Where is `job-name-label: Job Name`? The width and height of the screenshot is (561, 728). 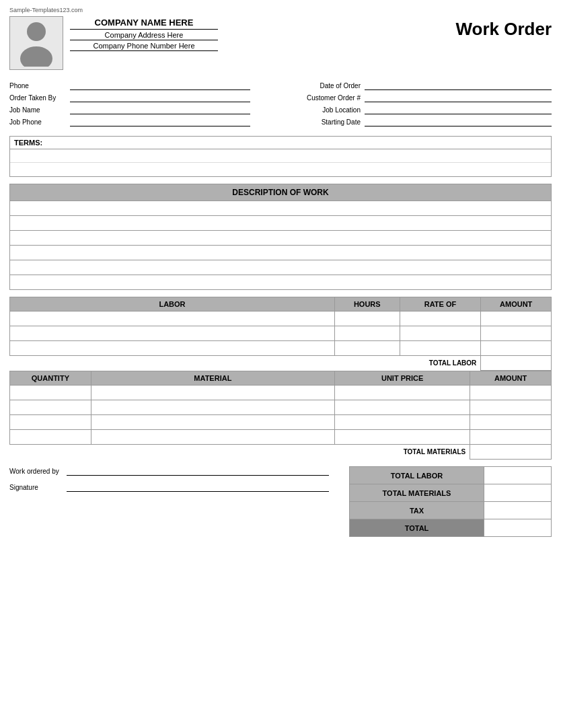 job-name-label: Job Name is located at coordinates (40, 110).